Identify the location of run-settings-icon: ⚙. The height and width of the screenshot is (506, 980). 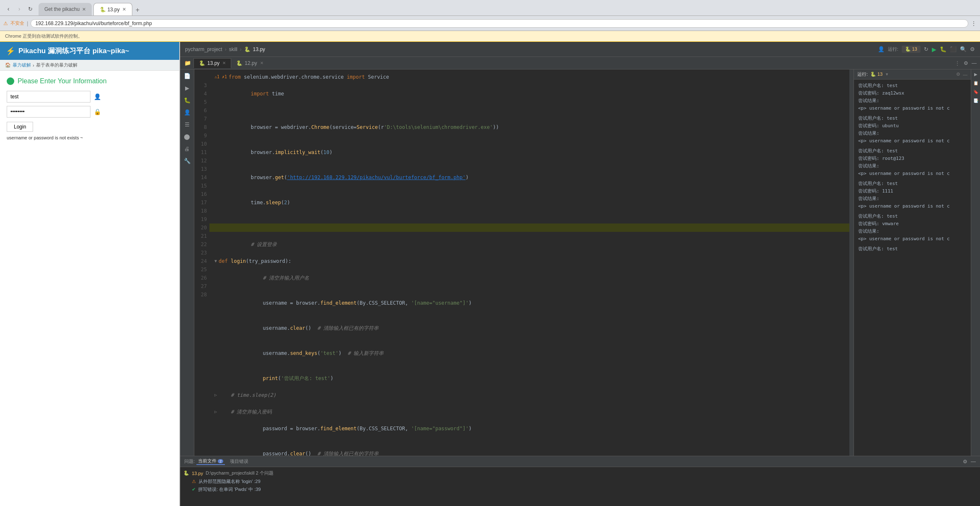
(958, 74).